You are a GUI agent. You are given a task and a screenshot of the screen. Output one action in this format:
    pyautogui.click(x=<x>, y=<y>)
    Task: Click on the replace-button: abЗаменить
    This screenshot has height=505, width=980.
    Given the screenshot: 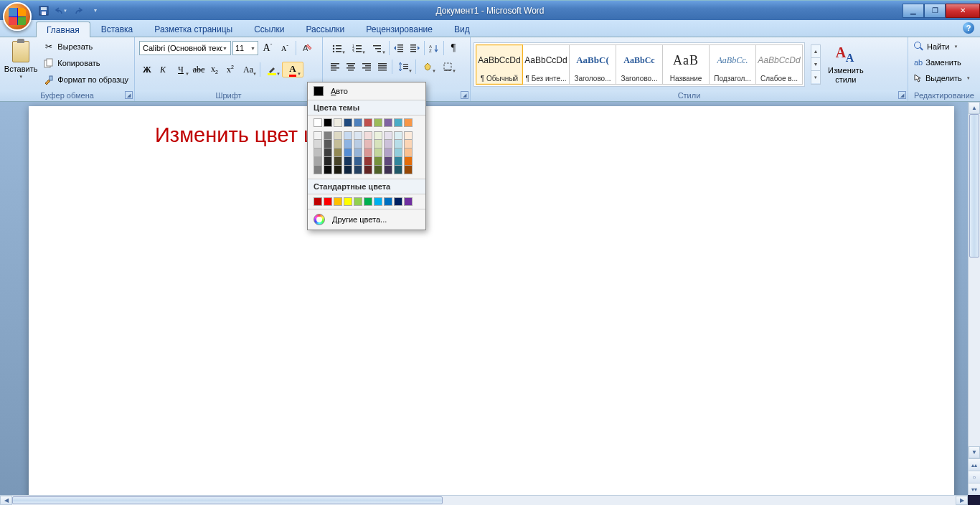 What is the action you would take?
    pyautogui.click(x=943, y=62)
    